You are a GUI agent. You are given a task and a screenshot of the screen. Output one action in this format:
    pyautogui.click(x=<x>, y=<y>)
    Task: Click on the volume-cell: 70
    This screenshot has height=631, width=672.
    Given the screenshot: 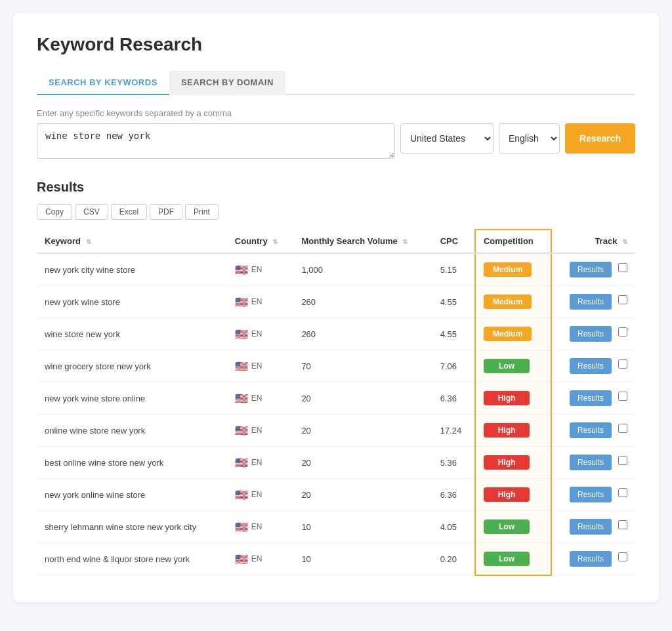 What is the action you would take?
    pyautogui.click(x=362, y=366)
    